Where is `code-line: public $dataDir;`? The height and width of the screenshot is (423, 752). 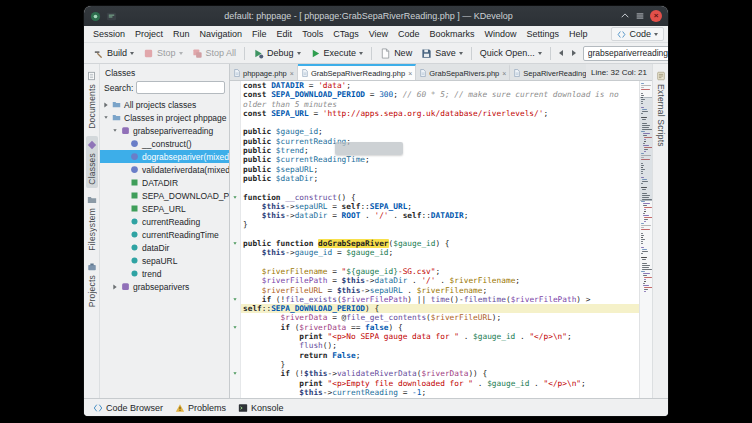
code-line: public $dataDir; is located at coordinates (440, 178).